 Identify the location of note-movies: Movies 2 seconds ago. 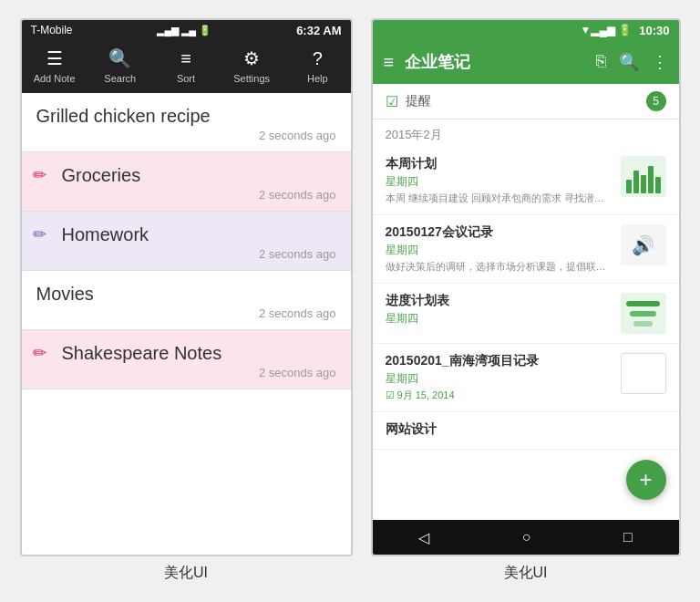
(186, 301).